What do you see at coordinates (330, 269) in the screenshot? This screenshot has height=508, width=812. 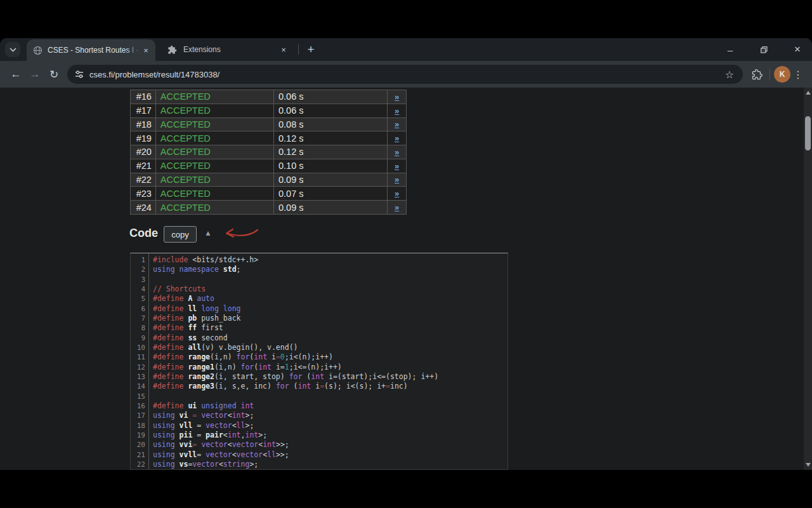 I see `code-line: using namespace std;` at bounding box center [330, 269].